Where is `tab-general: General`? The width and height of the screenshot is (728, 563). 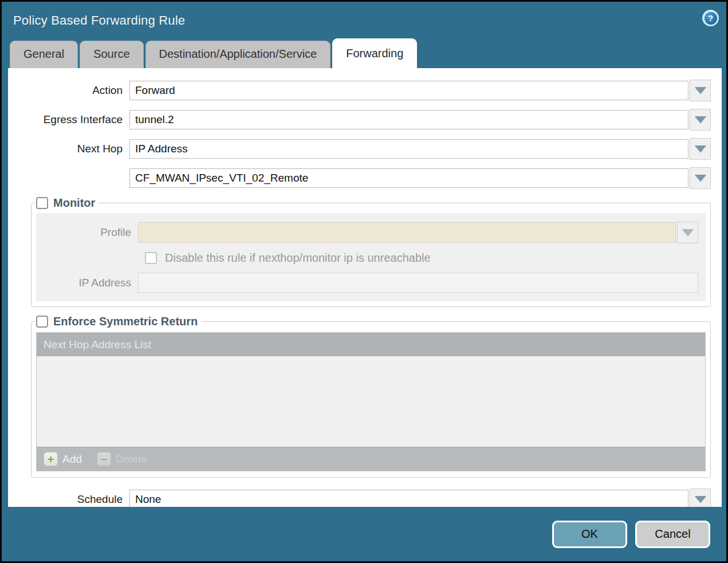 tab-general: General is located at coordinates (44, 54).